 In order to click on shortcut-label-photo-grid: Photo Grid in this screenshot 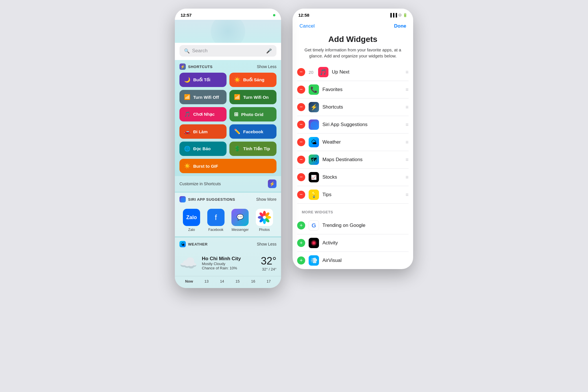, I will do `click(252, 114)`.